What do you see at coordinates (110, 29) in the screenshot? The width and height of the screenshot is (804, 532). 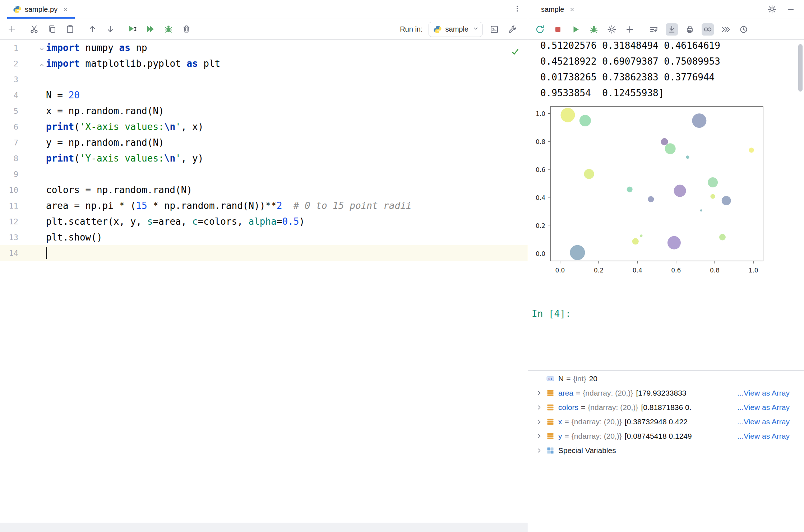 I see `move-down-button` at bounding box center [110, 29].